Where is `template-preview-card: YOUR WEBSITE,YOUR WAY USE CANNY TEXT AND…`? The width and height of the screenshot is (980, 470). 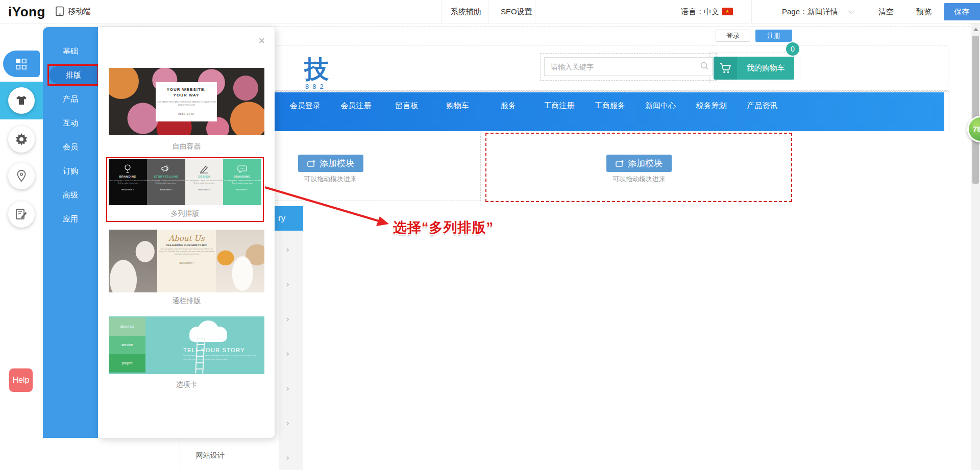
template-preview-card: YOUR WEBSITE,YOUR WAY USE CANNY TEXT AND… is located at coordinates (186, 102).